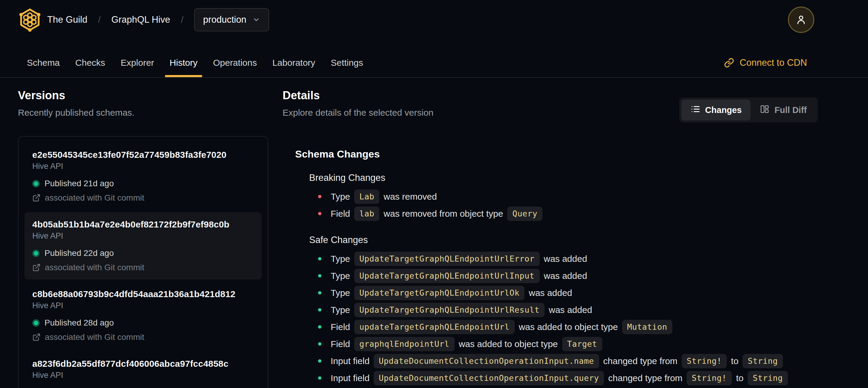 Image resolution: width=868 pixels, height=388 pixels. What do you see at coordinates (695, 110) in the screenshot?
I see `list-icon` at bounding box center [695, 110].